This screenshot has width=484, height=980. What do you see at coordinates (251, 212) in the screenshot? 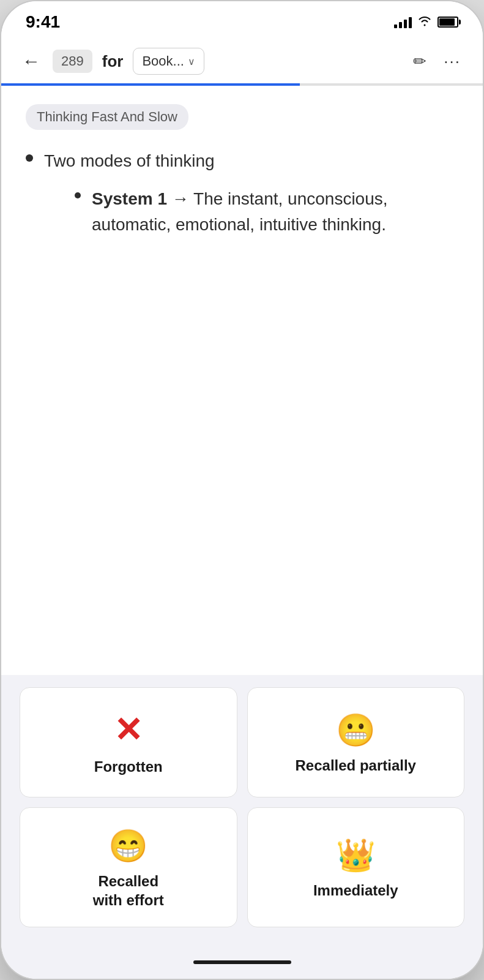
I see `nested-list: System 1 → The instant, unconscious, aut…` at bounding box center [251, 212].